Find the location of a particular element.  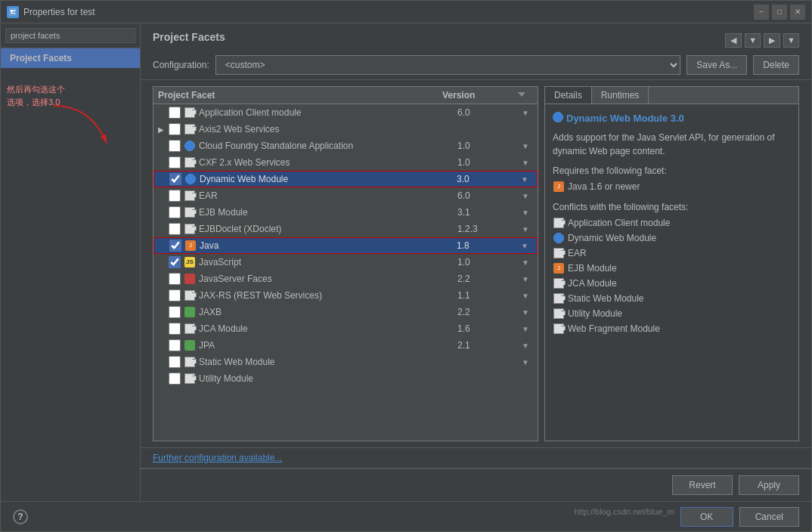

facet-checkbox-dynamic-web is located at coordinates (175, 179).